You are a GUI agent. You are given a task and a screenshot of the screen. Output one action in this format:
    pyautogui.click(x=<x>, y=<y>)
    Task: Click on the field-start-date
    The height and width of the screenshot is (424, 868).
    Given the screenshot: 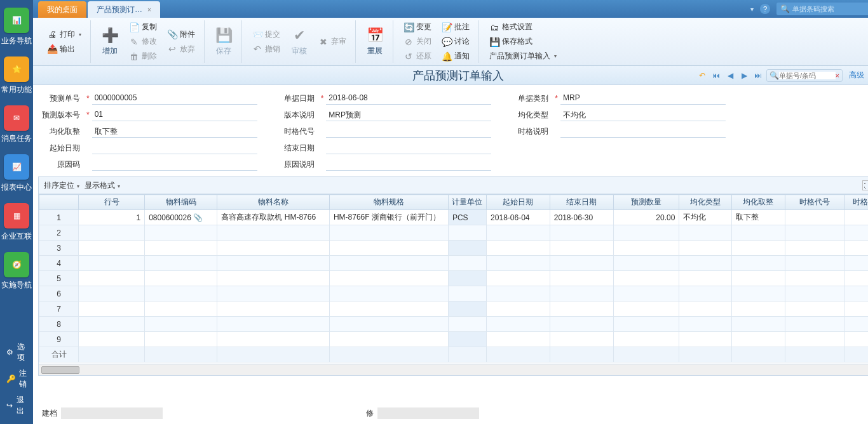 What is the action you would take?
    pyautogui.click(x=175, y=148)
    